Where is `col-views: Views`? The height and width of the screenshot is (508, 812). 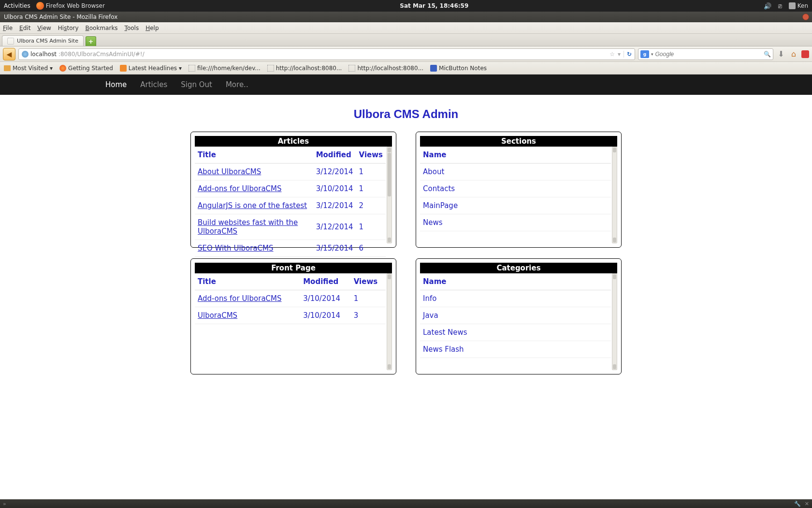 col-views: Views is located at coordinates (368, 282).